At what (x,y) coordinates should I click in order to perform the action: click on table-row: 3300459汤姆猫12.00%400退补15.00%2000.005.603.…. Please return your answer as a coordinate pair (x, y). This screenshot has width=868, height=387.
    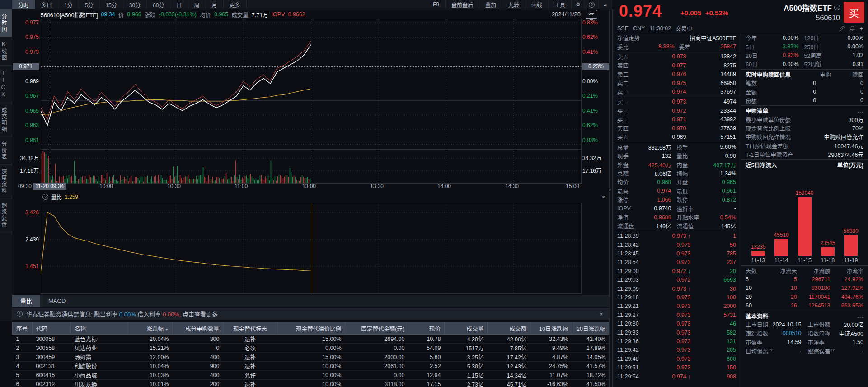
    Looking at the image, I should click on (311, 357).